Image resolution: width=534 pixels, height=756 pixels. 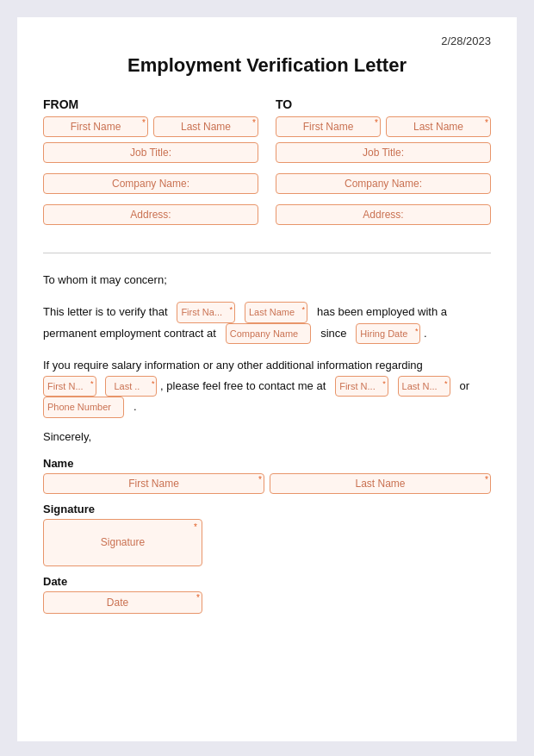 I want to click on signer-firstname-wrap: First Name *, so click(x=153, y=484).